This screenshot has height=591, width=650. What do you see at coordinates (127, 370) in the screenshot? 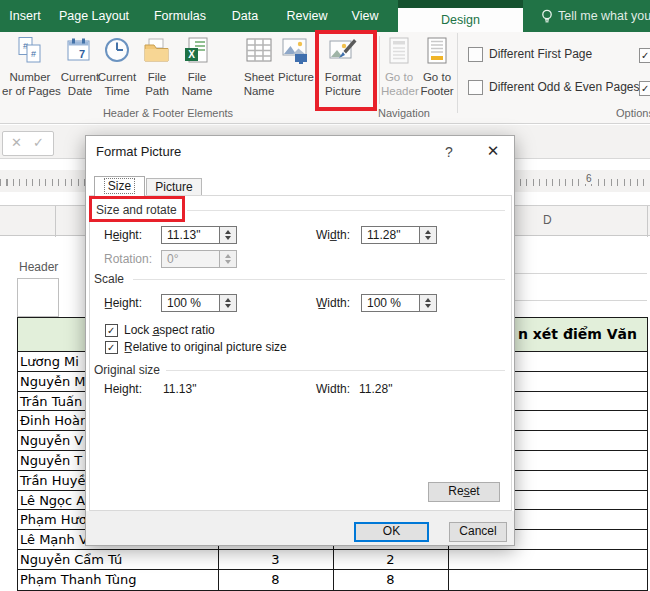
I see `original-size-heading: Original size` at bounding box center [127, 370].